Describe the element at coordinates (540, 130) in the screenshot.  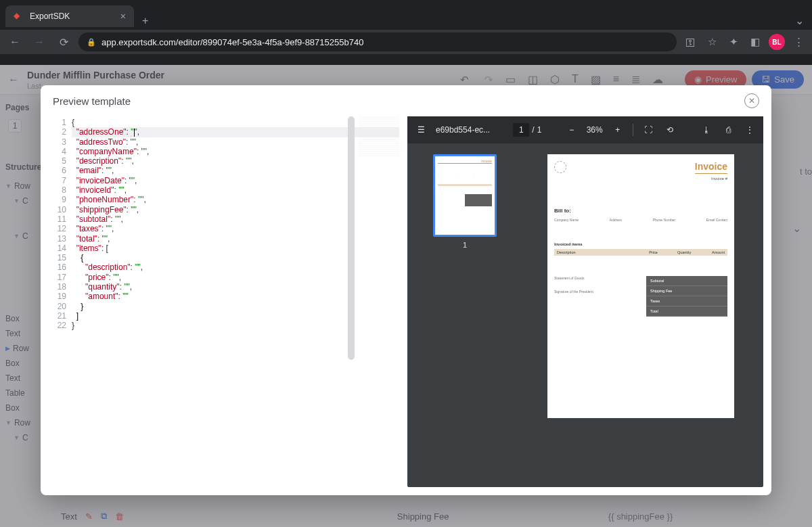
I see `total-pages: 1` at that location.